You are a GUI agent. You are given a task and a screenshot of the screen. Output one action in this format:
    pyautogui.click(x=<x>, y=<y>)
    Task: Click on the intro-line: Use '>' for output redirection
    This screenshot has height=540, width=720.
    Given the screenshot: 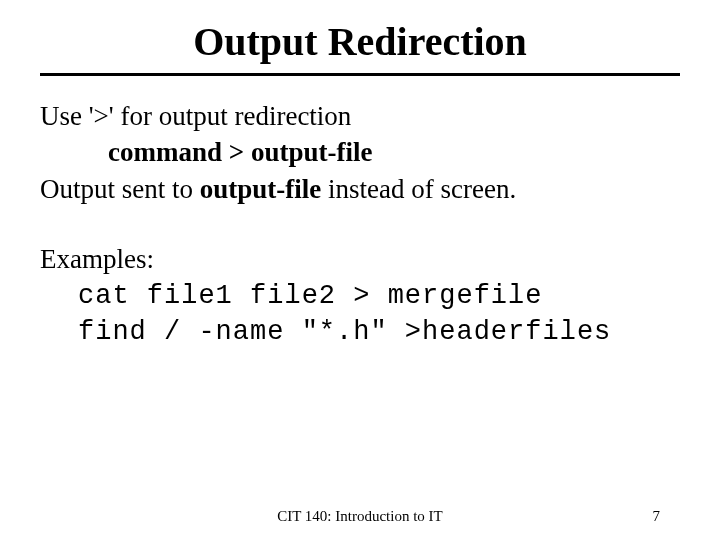 What is the action you would take?
    pyautogui.click(x=360, y=116)
    